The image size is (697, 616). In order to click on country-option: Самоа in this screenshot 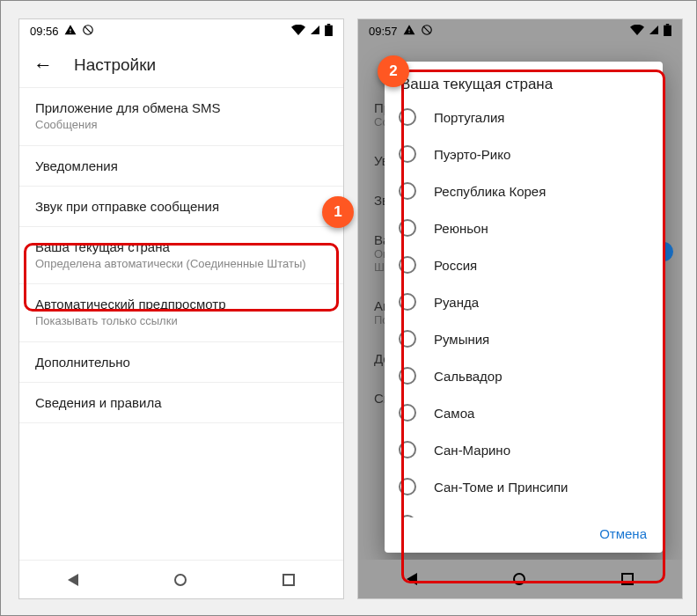, I will do `click(524, 413)`.